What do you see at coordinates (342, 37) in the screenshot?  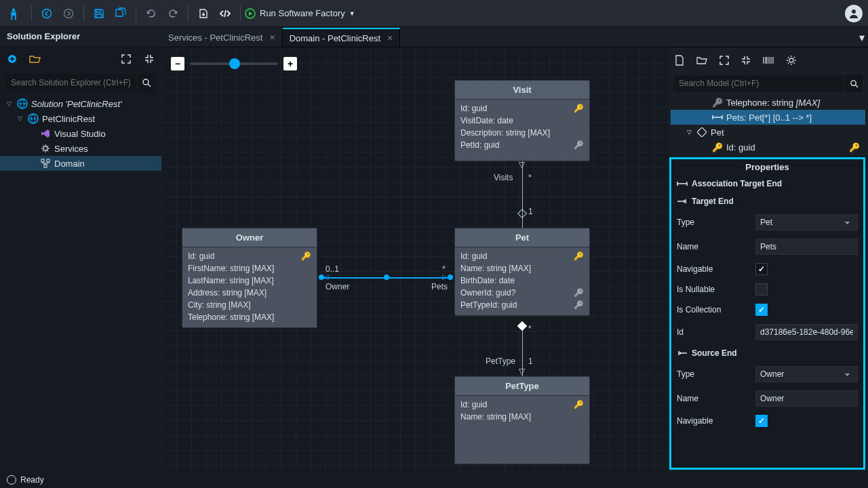 I see `tab-domain: Domain - PetClinicRest×` at bounding box center [342, 37].